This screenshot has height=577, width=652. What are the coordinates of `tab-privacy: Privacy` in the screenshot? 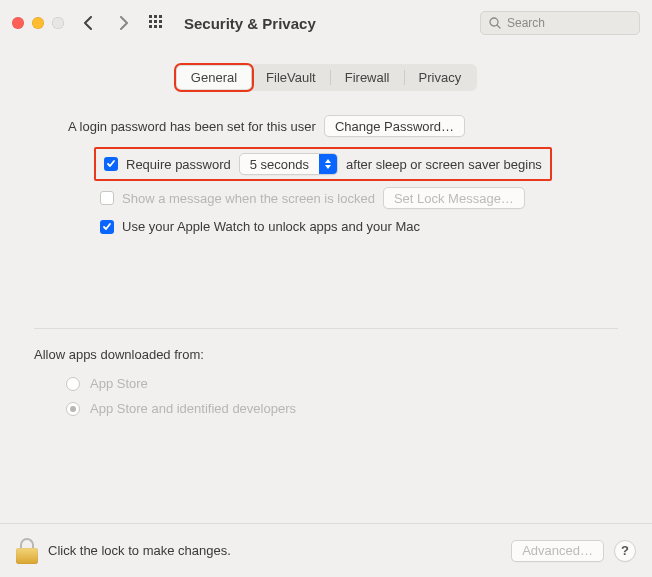 It's located at (440, 78).